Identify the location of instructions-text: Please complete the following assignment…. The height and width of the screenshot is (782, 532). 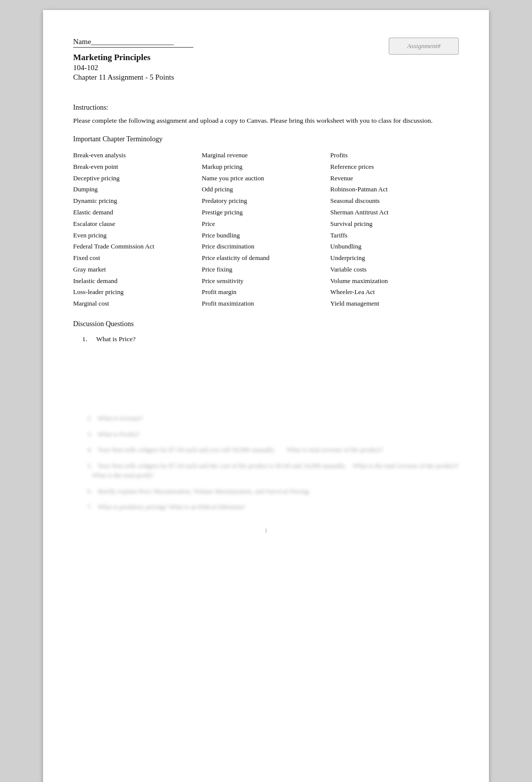
(266, 121).